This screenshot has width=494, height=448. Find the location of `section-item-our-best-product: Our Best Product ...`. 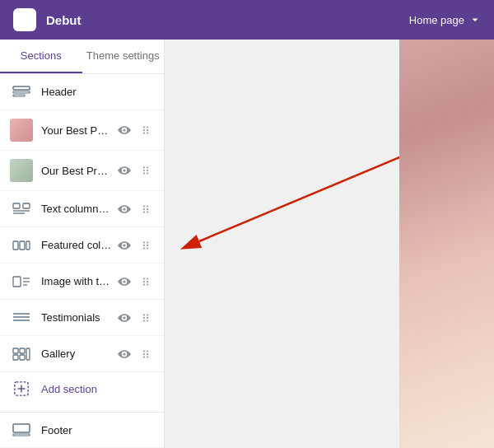

section-item-our-best-product: Our Best Product ... is located at coordinates (82, 171).